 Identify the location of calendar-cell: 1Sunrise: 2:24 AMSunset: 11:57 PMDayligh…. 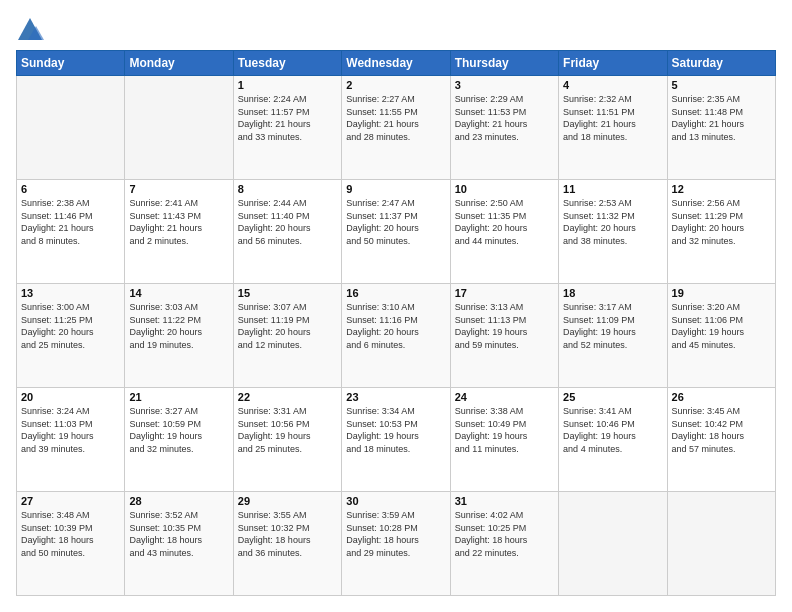
(287, 128).